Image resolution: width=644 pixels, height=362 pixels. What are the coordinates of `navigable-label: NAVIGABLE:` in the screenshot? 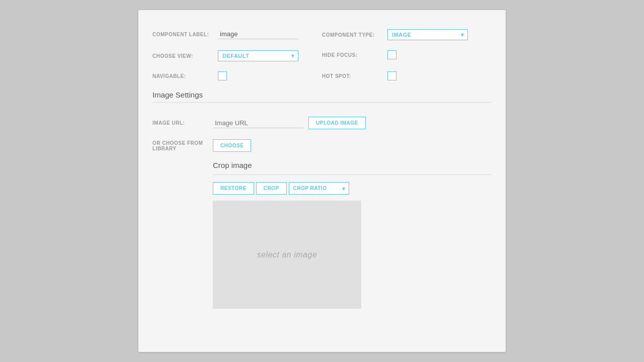 It's located at (185, 76).